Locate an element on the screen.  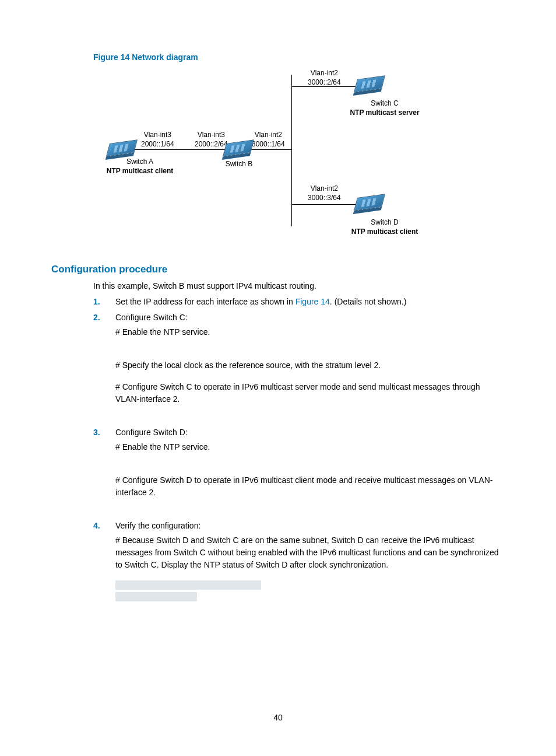
switch-c-if: Vlan-int2 is located at coordinates (324, 74).